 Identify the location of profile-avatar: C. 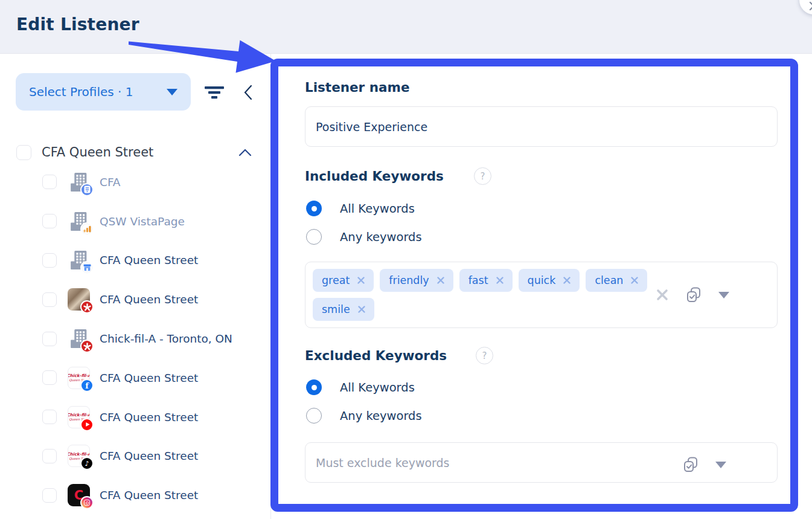
(78, 495).